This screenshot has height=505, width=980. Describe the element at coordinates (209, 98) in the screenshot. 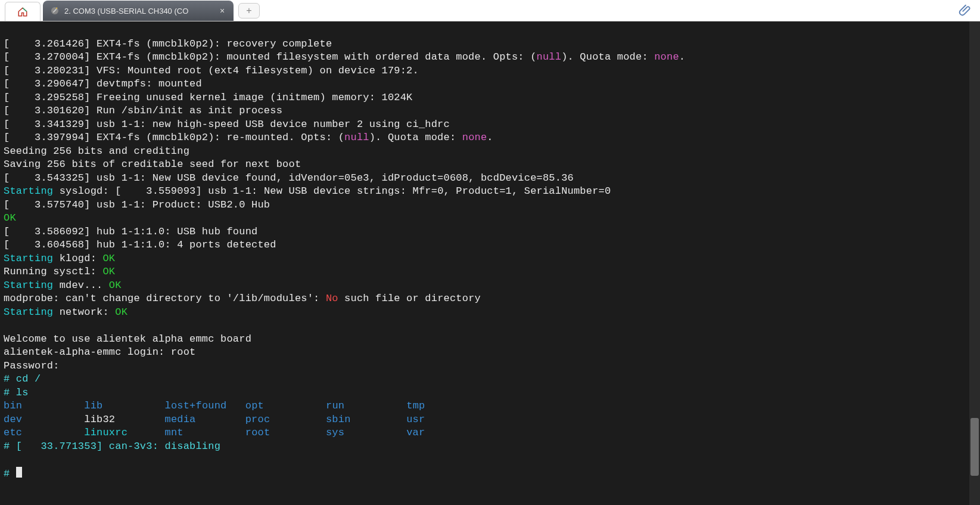

I see `boot-log-line: [ 3.295258] Freeing unused kernel image …` at that location.